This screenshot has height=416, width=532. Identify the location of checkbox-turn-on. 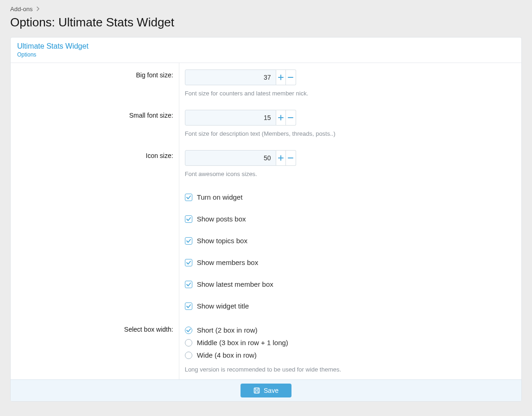
(189, 197).